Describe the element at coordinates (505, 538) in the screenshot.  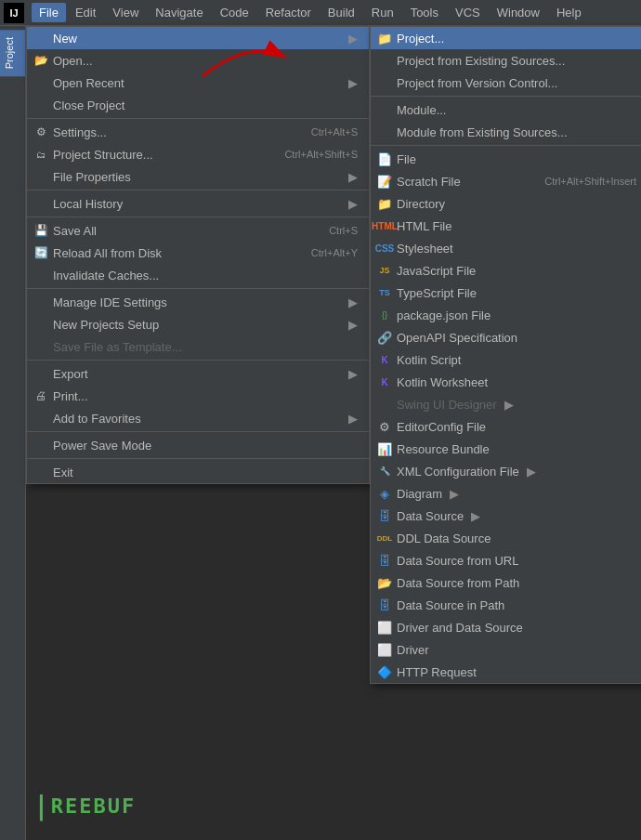
I see `submenu-item-ddl: DDL DDL Data Source` at that location.